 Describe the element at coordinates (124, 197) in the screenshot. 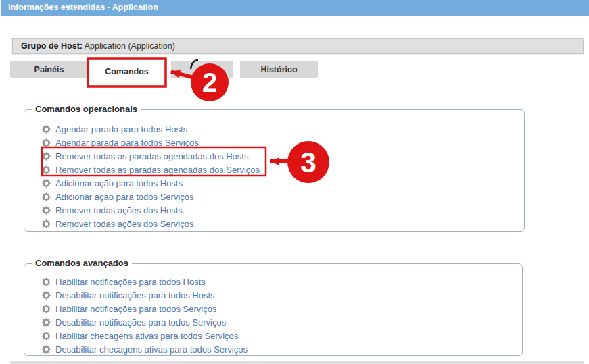

I see `command-link: Adicionar ação para todos Serviços` at that location.